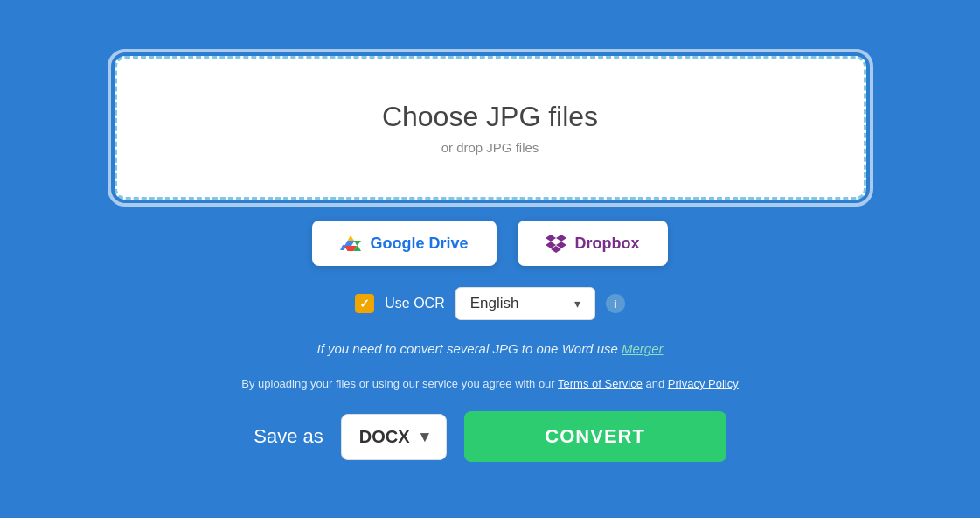 The image size is (980, 518). I want to click on ocr-language-value: English, so click(495, 304).